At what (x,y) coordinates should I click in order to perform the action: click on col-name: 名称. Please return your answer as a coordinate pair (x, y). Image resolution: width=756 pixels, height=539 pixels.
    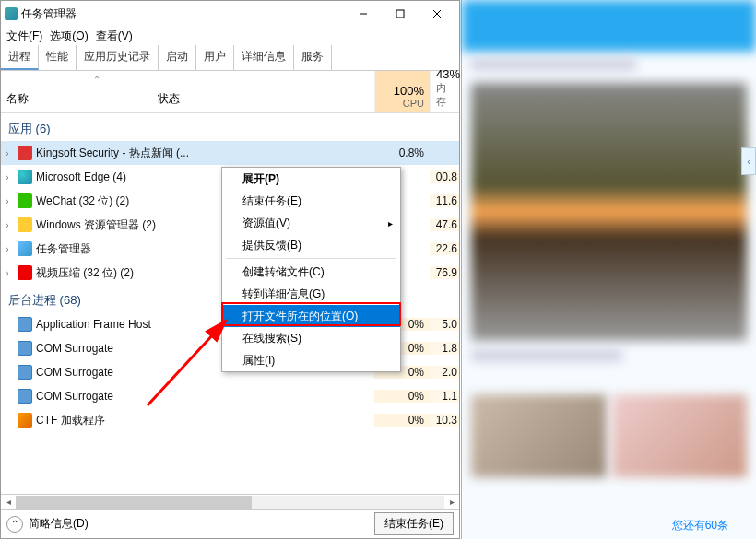
    Looking at the image, I should click on (18, 100).